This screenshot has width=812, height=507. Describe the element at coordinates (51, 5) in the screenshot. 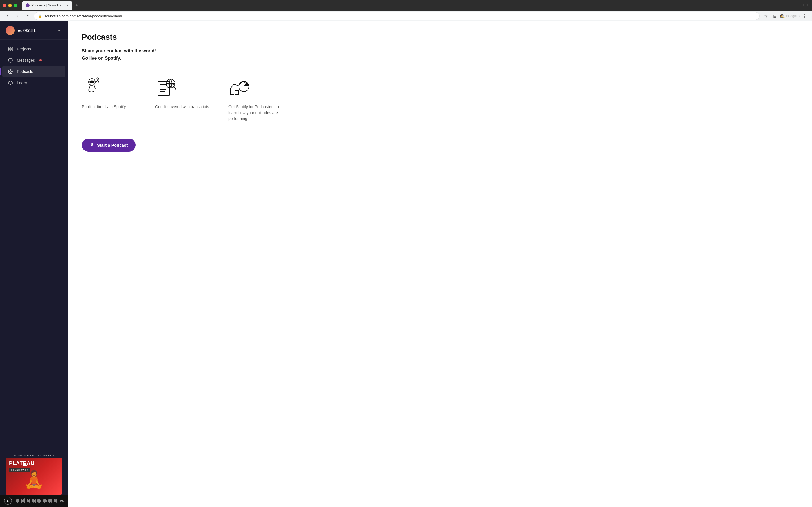

I see `tab-bar: Podcasts | Soundtrap ✕ +` at that location.